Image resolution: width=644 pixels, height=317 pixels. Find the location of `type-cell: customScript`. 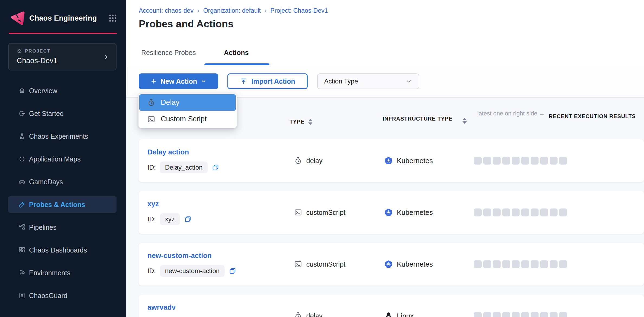

type-cell: customScript is located at coordinates (320, 264).